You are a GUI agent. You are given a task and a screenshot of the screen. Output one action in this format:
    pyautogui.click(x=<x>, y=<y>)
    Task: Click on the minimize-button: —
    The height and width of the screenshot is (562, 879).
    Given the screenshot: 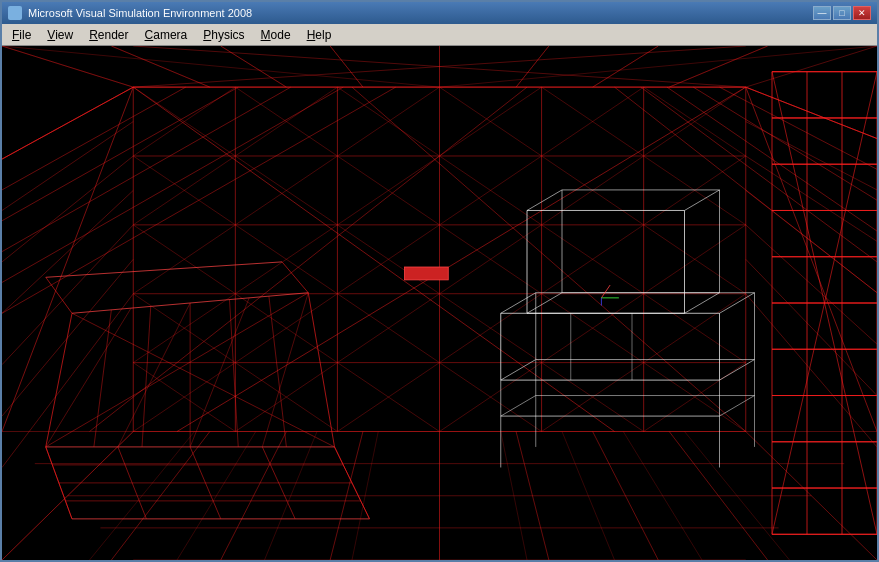 What is the action you would take?
    pyautogui.click(x=822, y=13)
    